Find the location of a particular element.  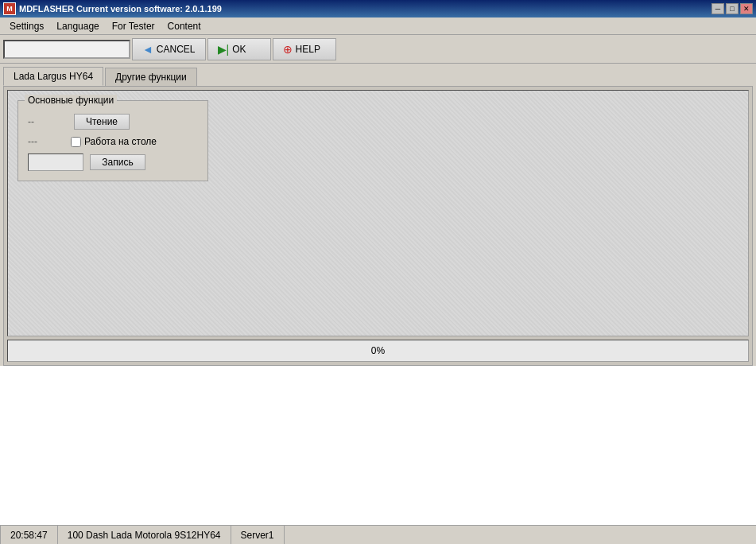

tab-lada-largus: Lada Largus HY64 is located at coordinates (53, 76).